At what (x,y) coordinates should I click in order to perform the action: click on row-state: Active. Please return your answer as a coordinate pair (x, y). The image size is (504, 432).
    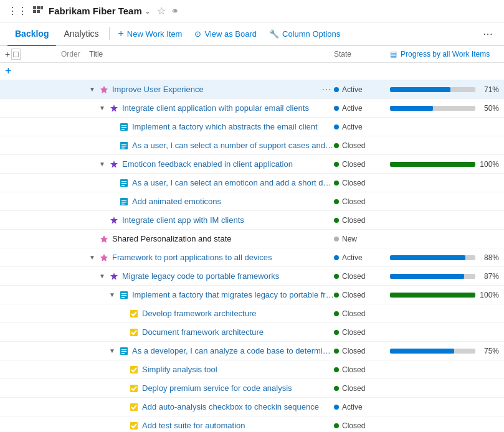
    Looking at the image, I should click on (362, 407).